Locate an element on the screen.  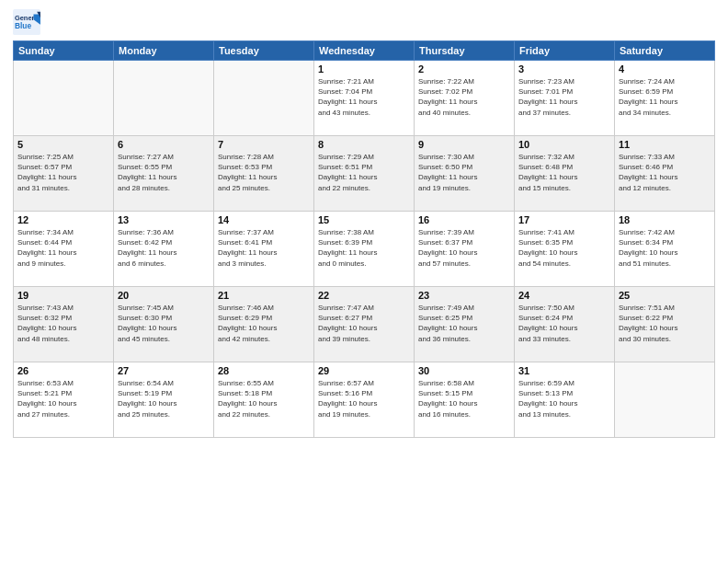
day-info: Sunrise: 7:50 AM Sunset: 6:24 PM Dayligh… is located at coordinates (564, 324).